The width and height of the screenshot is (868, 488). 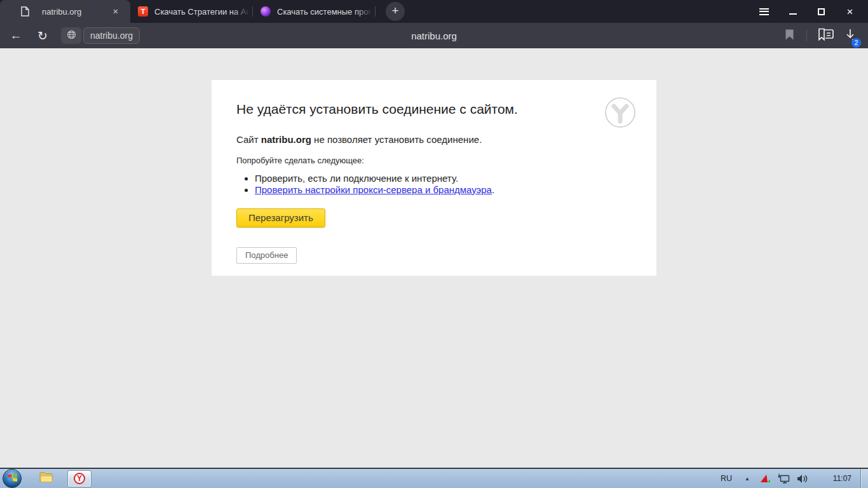 I want to click on address-bar: natribu.org, so click(x=112, y=36).